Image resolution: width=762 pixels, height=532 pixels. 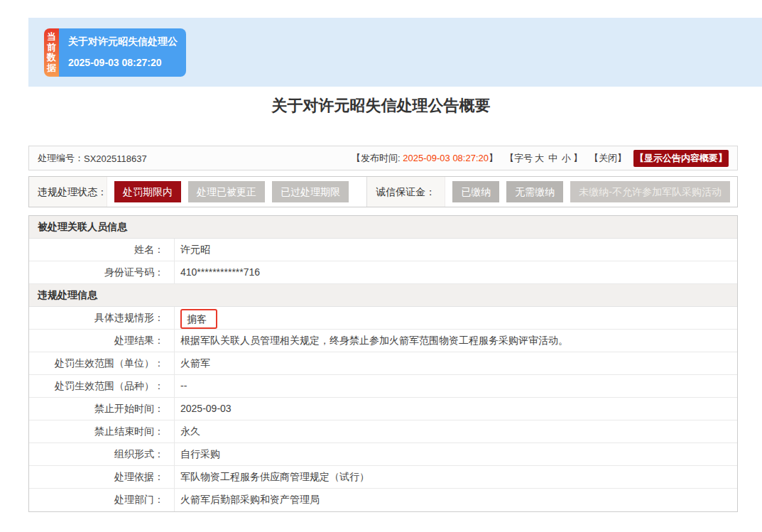 I want to click on row-label: 处理部门：, so click(x=102, y=500).